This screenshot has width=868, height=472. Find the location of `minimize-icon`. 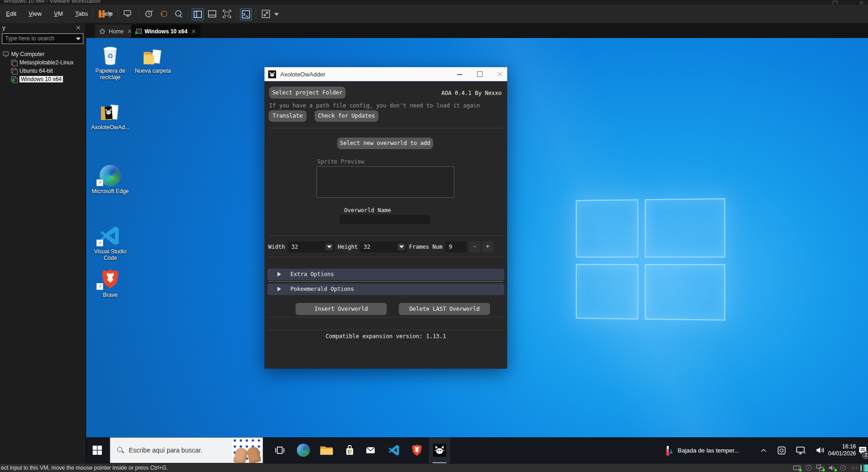

minimize-icon is located at coordinates (460, 74).